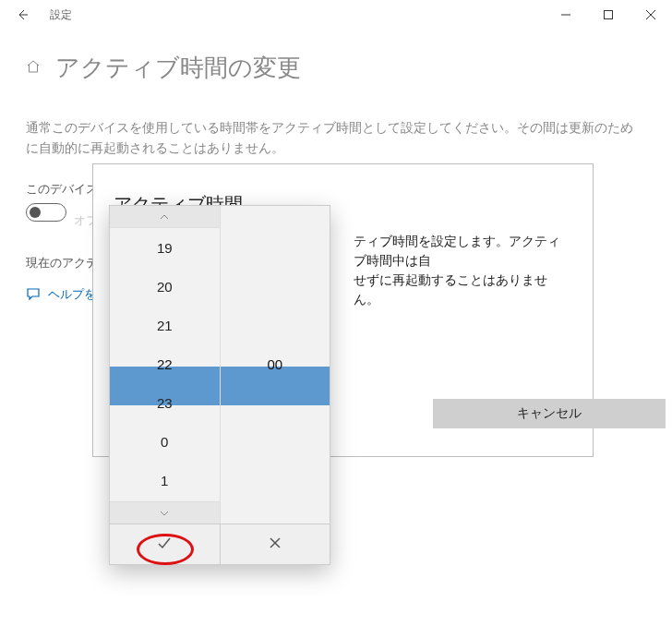 The width and height of the screenshot is (672, 626). What do you see at coordinates (22, 15) in the screenshot?
I see `back-button` at bounding box center [22, 15].